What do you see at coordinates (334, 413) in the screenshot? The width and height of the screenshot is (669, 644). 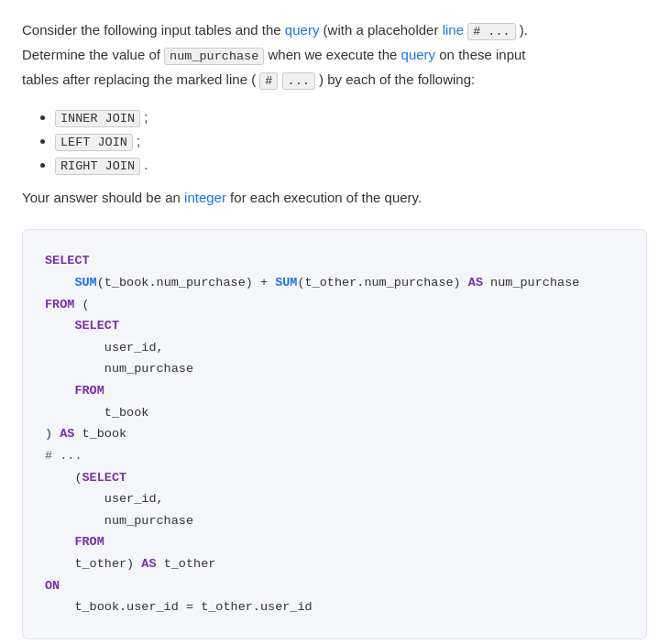 I see `code-line-8: t_book` at bounding box center [334, 413].